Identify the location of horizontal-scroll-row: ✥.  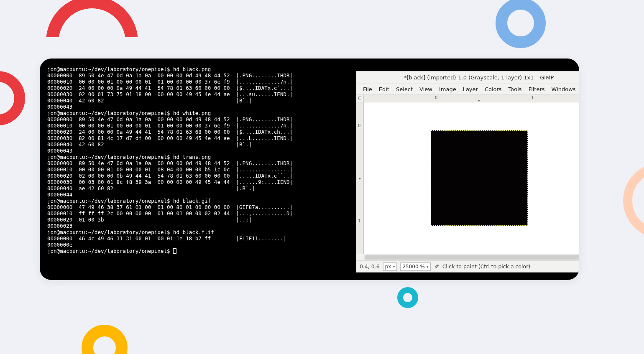
(468, 257).